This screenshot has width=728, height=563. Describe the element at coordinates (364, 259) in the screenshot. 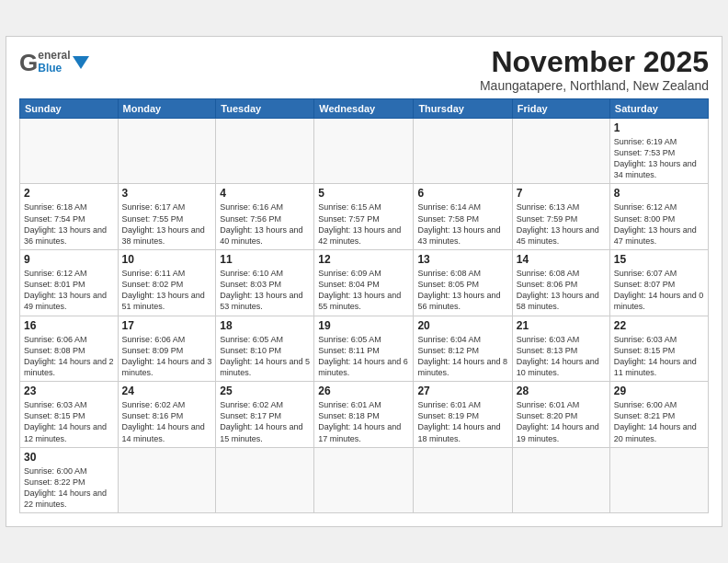

I see `day-number: 12` at that location.